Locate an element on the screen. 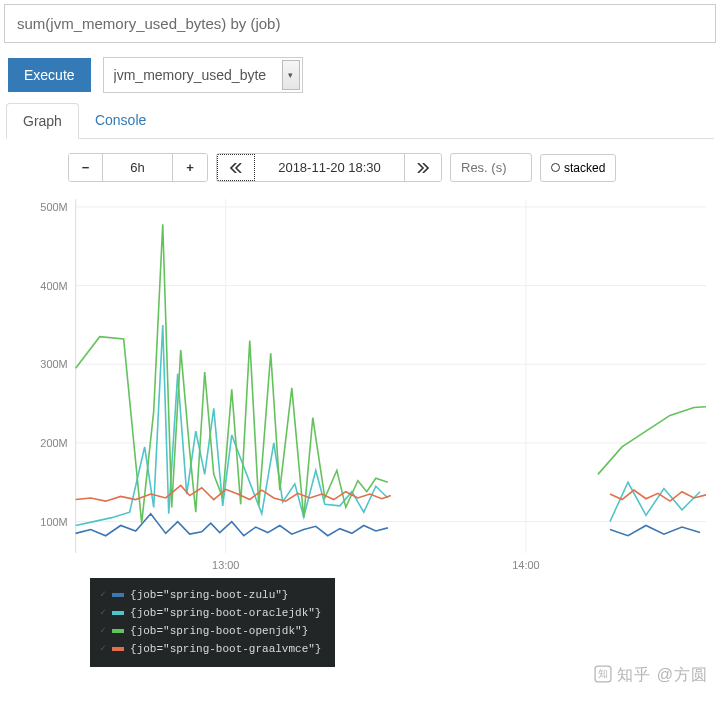 The width and height of the screenshot is (720, 704). watermark: 知 知乎 @方圆 is located at coordinates (651, 676).